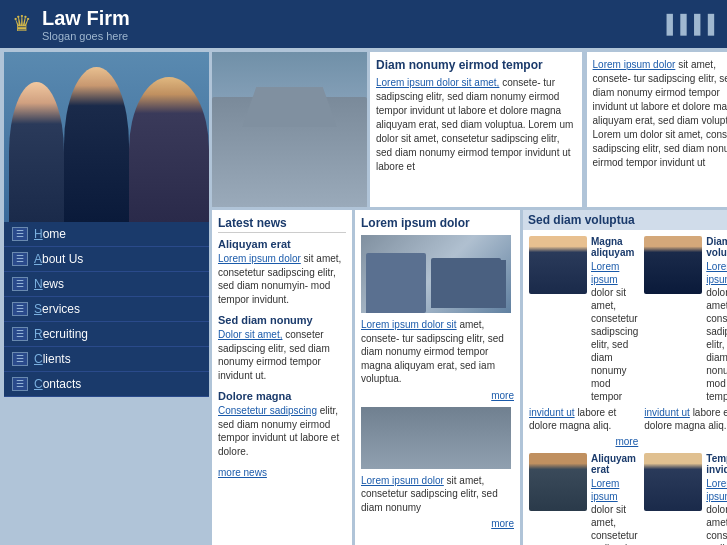 The height and width of the screenshot is (545, 727). Describe the element at coordinates (282, 272) in the screenshot. I see `news-item-1: Aliquyam erat Lorem ipsum dolor sit amet…` at that location.